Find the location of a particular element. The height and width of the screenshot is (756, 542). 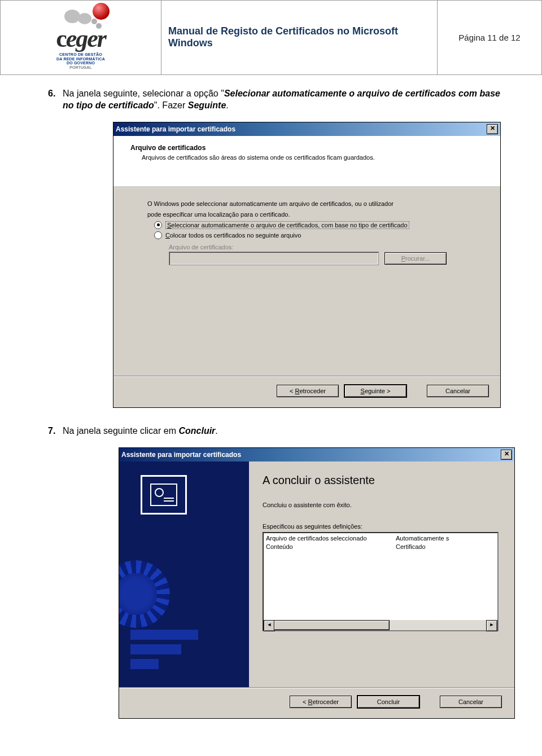

settings-listbox: Arquivo de certificados seleccionado Con… is located at coordinates (381, 582).